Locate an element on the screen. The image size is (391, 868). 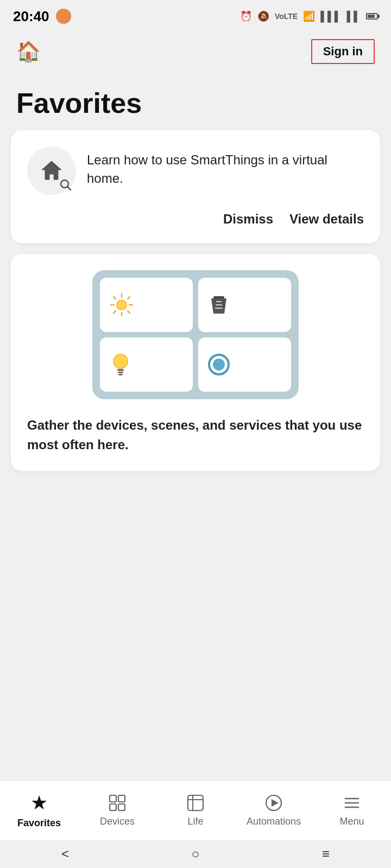
virtual-home-icon-wrap is located at coordinates (52, 171).